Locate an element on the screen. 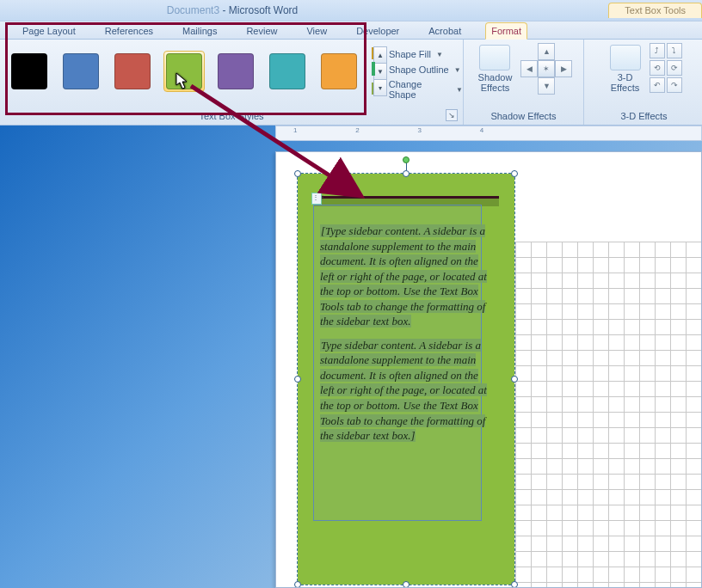  ruler-mark: 3 is located at coordinates (447, 131).